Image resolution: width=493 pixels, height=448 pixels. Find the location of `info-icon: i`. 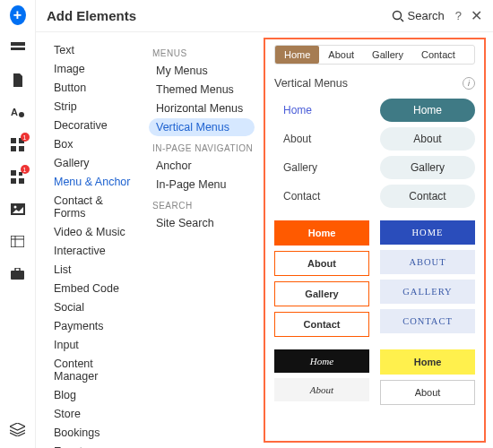

info-icon: i is located at coordinates (469, 83).